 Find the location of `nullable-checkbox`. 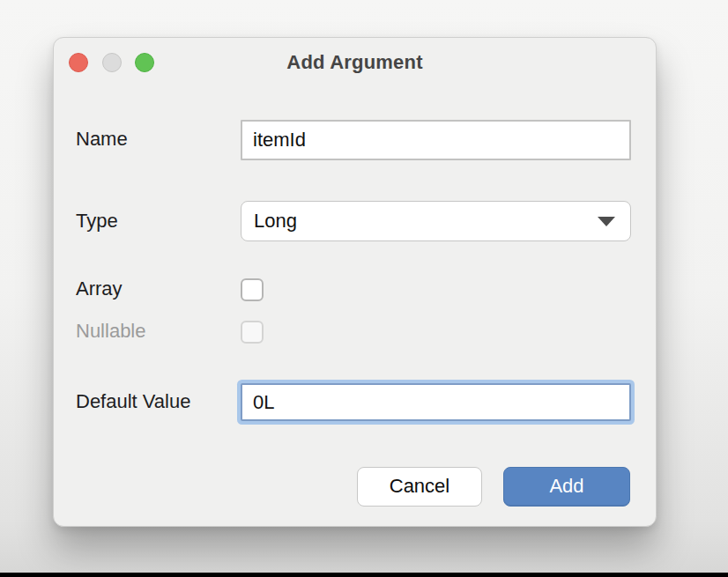

nullable-checkbox is located at coordinates (252, 332).